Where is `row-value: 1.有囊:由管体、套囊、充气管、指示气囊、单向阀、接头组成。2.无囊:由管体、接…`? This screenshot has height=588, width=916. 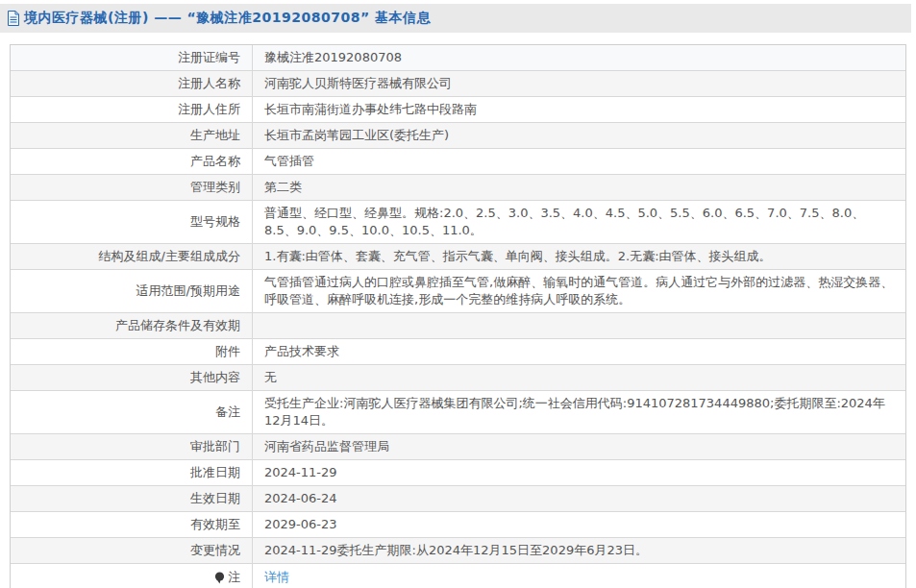 row-value: 1.有囊:由管体、套囊、充气管、指示气囊、单向阀、接头组成。2.无囊:由管体、接… is located at coordinates (518, 257).